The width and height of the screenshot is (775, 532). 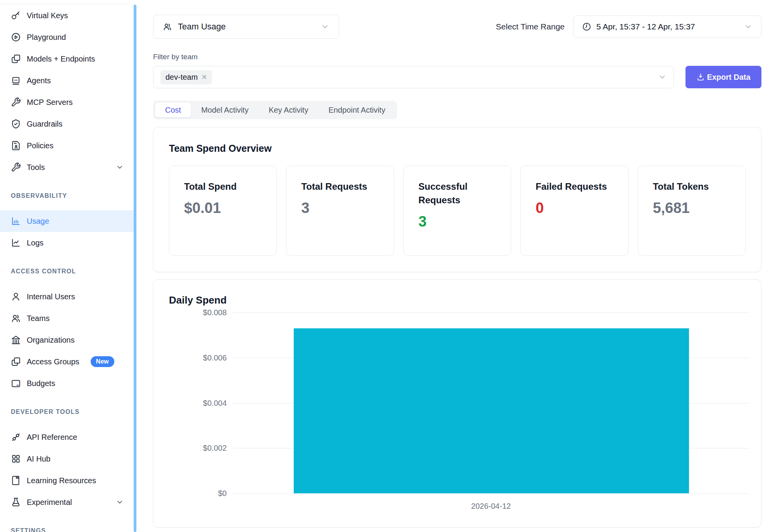 I want to click on overview-title: Team Spend Overview, so click(x=457, y=149).